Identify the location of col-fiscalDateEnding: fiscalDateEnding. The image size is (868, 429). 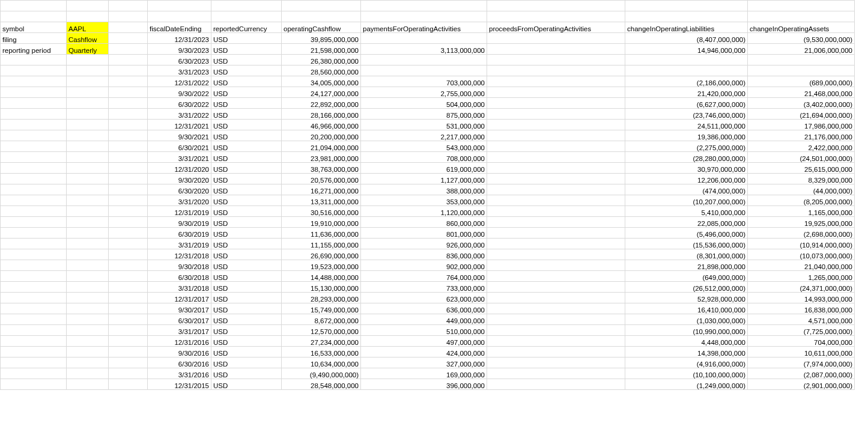
(180, 28).